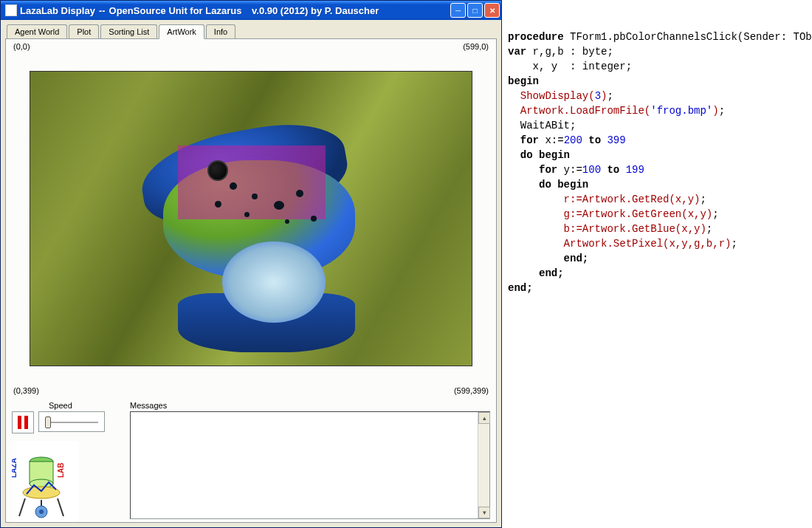 The width and height of the screenshot is (812, 528). Describe the element at coordinates (484, 465) in the screenshot. I see `scrollbar-vertical: ▴ ▾` at that location.